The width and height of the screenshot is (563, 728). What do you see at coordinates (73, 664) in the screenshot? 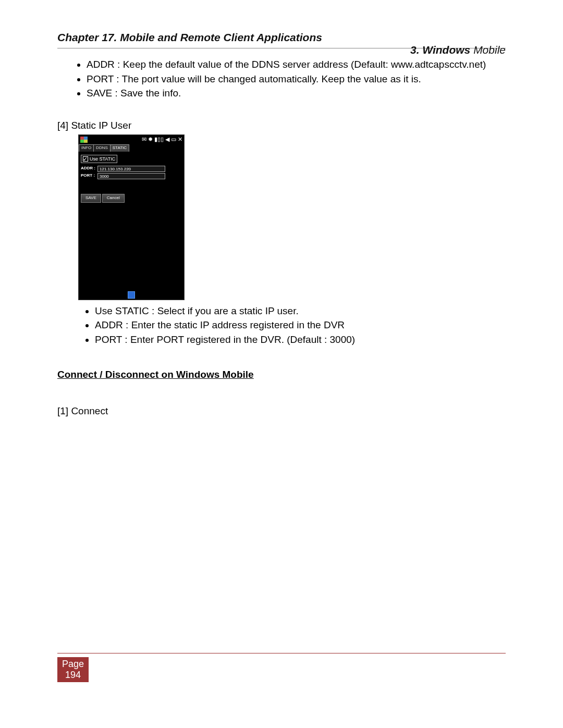
I see `page-word: Page` at bounding box center [73, 664].